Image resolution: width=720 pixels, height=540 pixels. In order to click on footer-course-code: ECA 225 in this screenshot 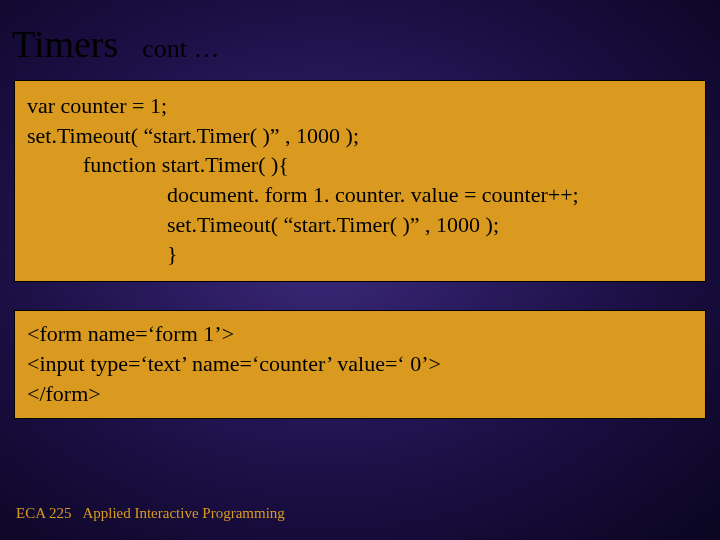, I will do `click(44, 513)`.